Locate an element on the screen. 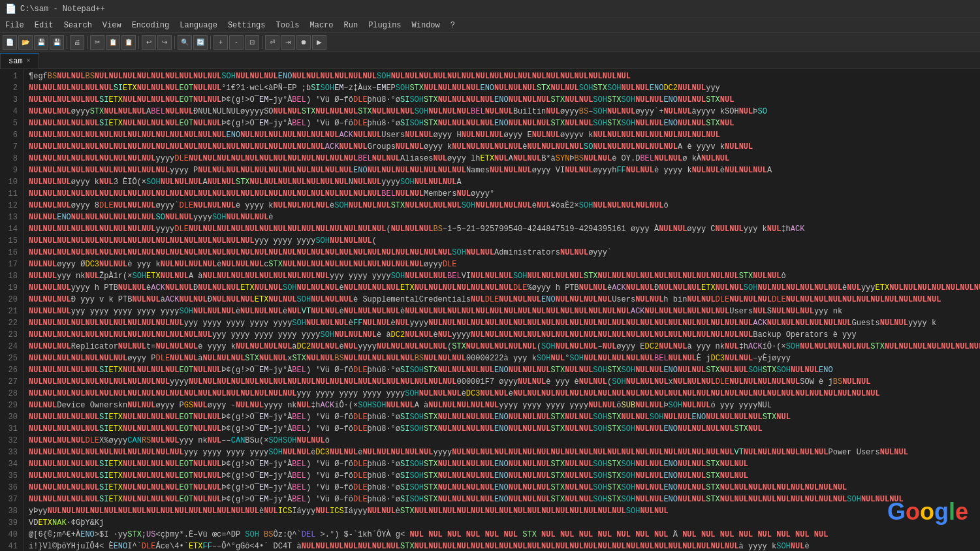 This screenshot has width=980, height=551. menu-view: View is located at coordinates (112, 25).